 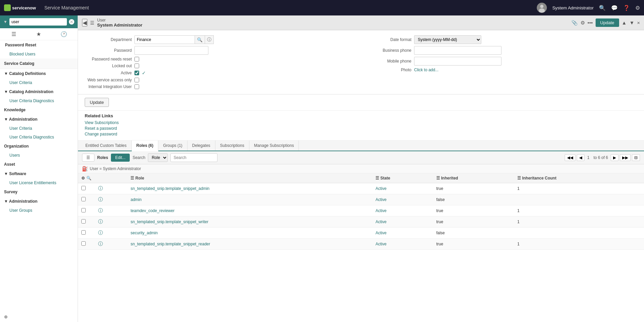 What do you see at coordinates (438, 178) in the screenshot?
I see `col-inherited-icon: ☰` at bounding box center [438, 178].